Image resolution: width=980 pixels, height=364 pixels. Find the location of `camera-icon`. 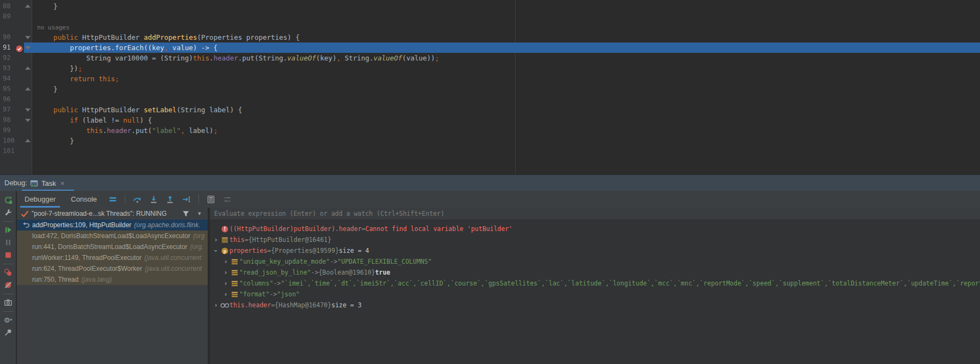

camera-icon is located at coordinates (8, 302).